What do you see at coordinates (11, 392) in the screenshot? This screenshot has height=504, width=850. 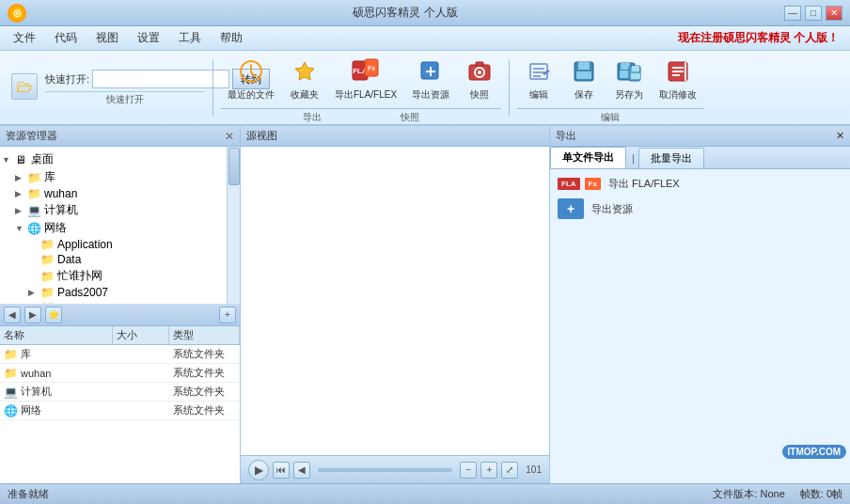 I see `file-icon-2: 💻` at bounding box center [11, 392].